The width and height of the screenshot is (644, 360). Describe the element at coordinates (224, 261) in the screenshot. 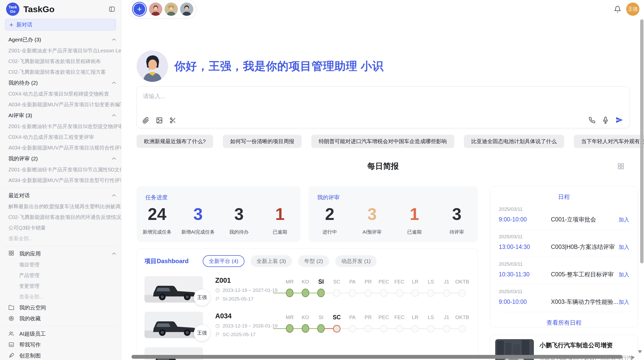

I see `tab-all-new-platform: 全新平台 (4)` at that location.